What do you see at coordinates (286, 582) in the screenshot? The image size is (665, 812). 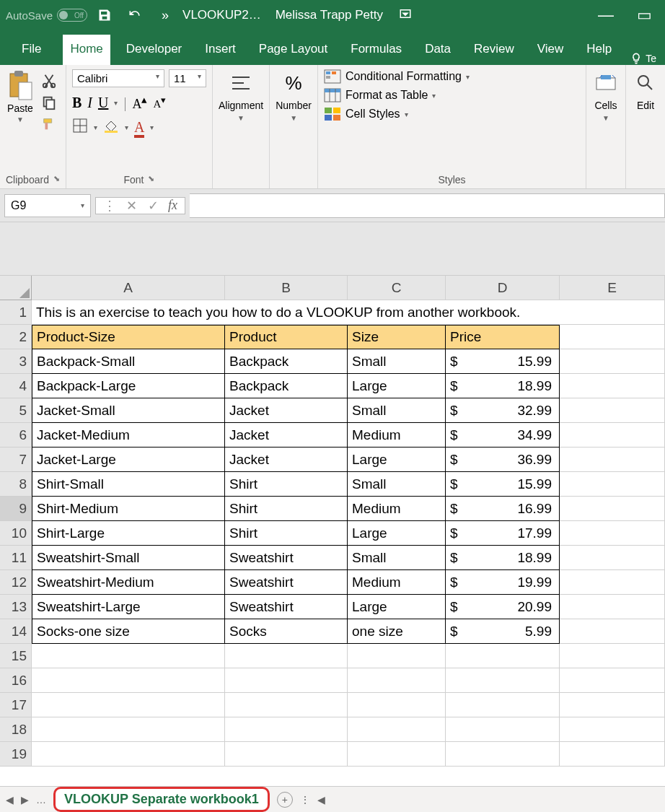 I see `cell: Sweatshirt` at bounding box center [286, 582].